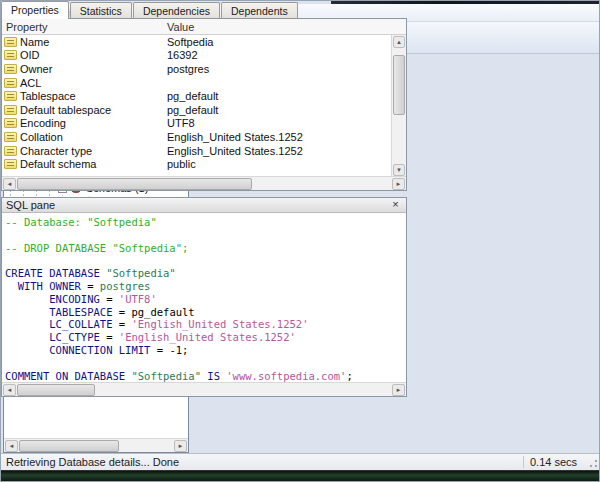 This screenshot has height=482, width=600. What do you see at coordinates (74, 337) in the screenshot?
I see `sql-token: LC_CTYPE` at bounding box center [74, 337].